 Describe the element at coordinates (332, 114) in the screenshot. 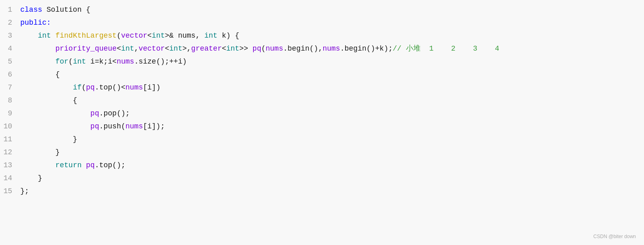

I see `line-content: pq.pop();` at that location.